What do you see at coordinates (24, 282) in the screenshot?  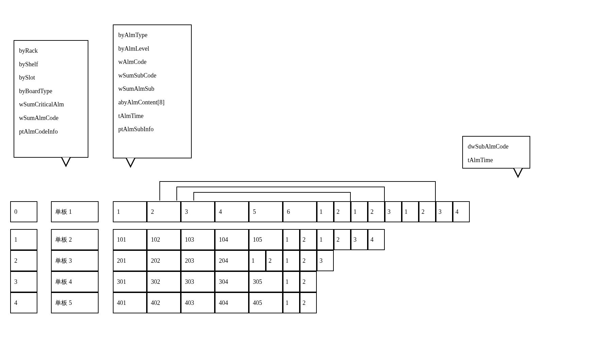 I see `index-cell: 3` at bounding box center [24, 282].